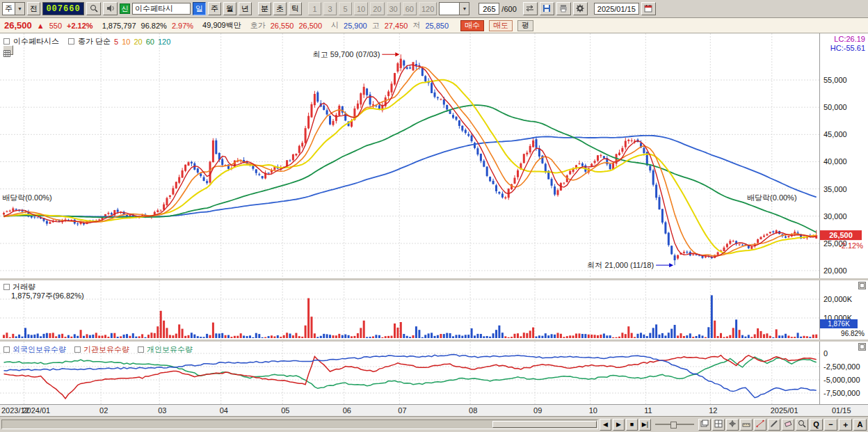  What do you see at coordinates (36, 42) in the screenshot?
I see `stock-legend-label: 이수페타시스` at bounding box center [36, 42].